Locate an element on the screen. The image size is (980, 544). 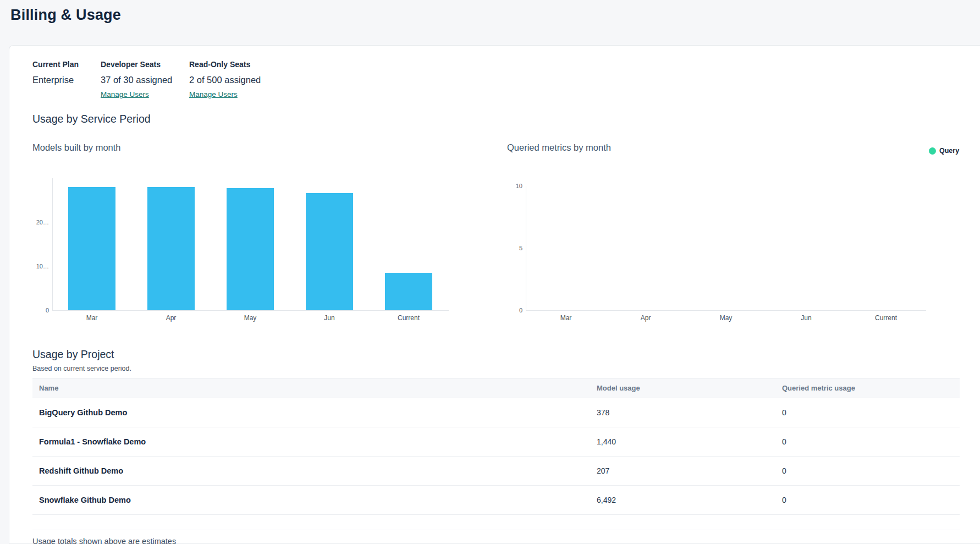
y-tick-label: 20… is located at coordinates (37, 222).